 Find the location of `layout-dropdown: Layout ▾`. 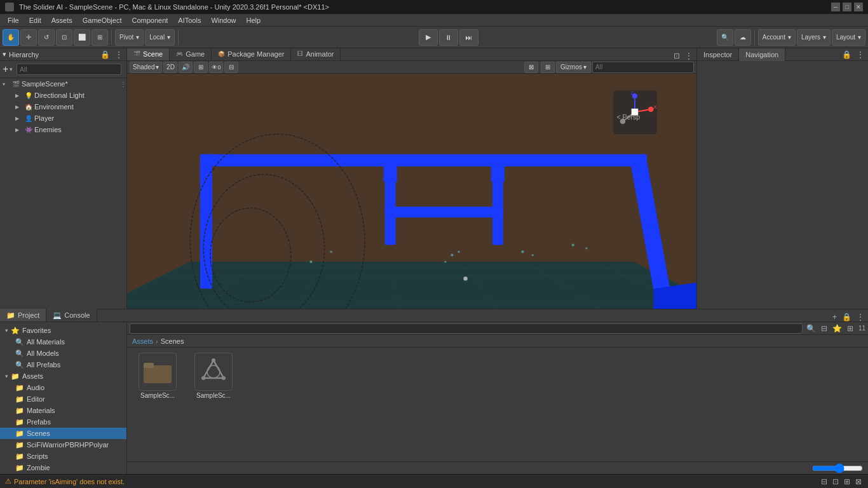

layout-dropdown: Layout ▾ is located at coordinates (849, 37).